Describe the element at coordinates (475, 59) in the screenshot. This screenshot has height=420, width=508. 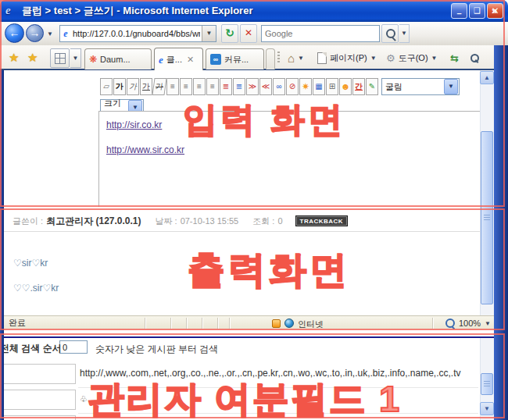
I see `research-icon` at that location.